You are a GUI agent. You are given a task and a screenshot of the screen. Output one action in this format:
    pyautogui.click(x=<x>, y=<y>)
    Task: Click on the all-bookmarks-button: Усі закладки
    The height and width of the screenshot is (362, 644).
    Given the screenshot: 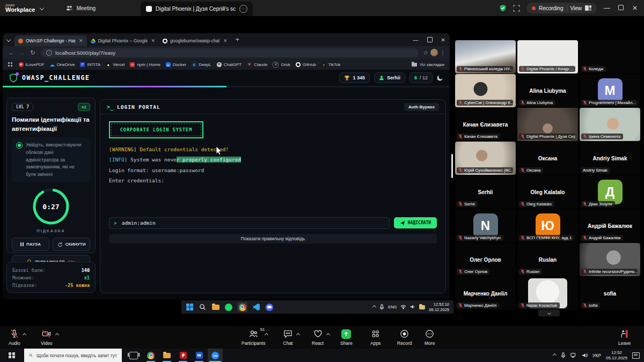 What is the action you would take?
    pyautogui.click(x=428, y=64)
    